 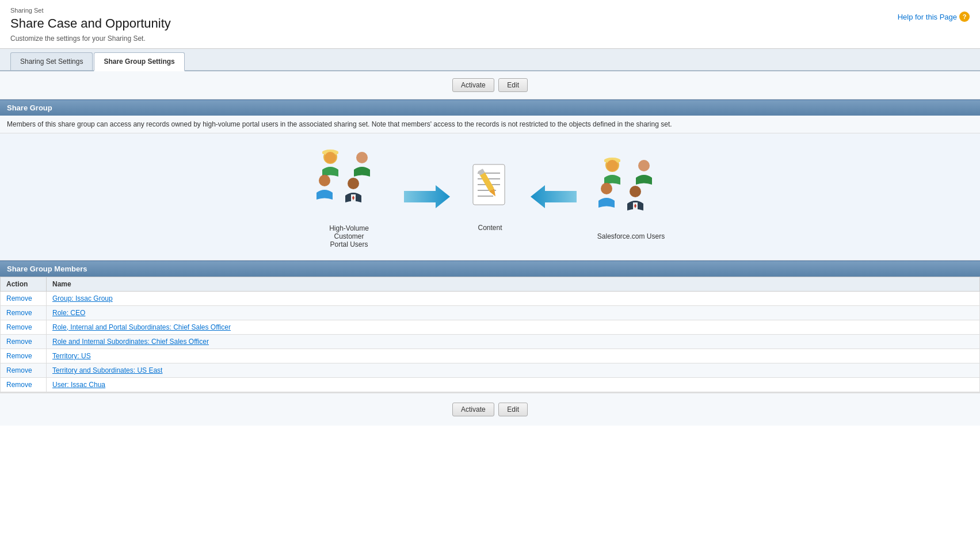 What do you see at coordinates (928, 17) in the screenshot?
I see `help-link-text: Help for this Page` at bounding box center [928, 17].